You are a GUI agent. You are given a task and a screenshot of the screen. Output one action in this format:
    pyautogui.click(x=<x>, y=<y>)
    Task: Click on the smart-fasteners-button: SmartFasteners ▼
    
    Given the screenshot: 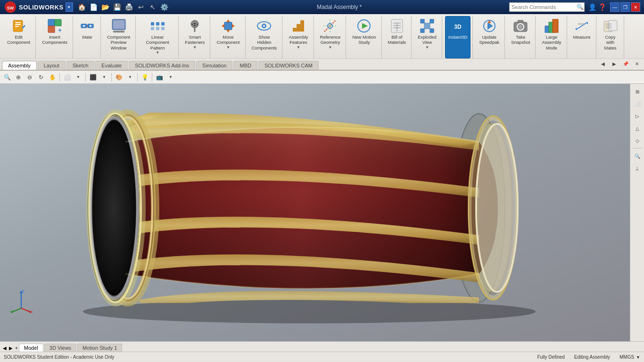 What is the action you would take?
    pyautogui.click(x=195, y=37)
    